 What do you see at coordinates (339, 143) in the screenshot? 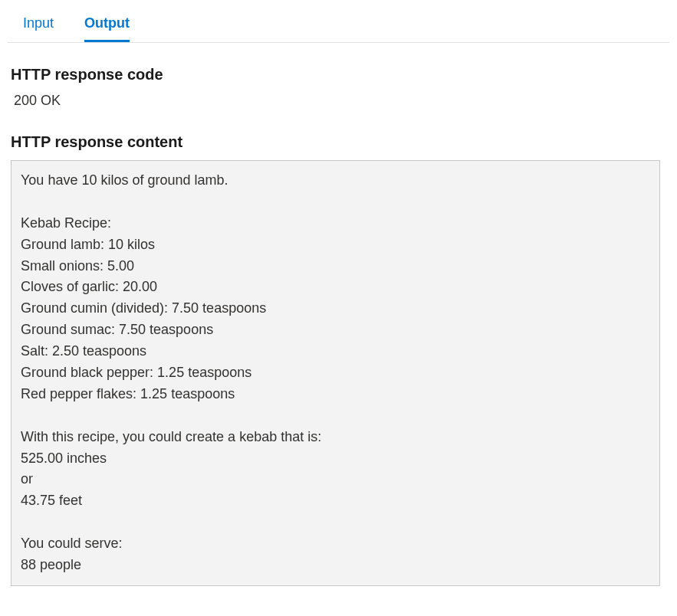
I see `response-content-title: HTTP response content` at bounding box center [339, 143].